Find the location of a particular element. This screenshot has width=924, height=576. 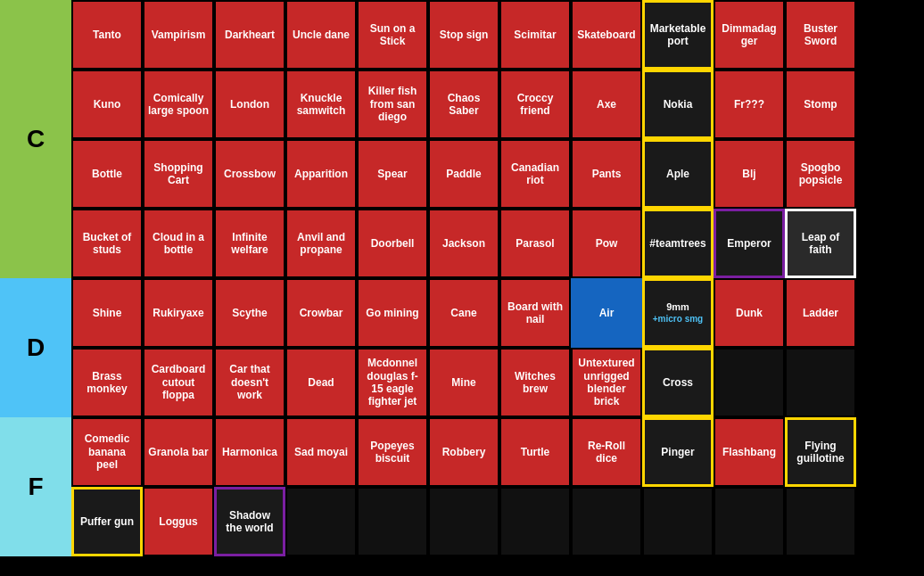

tier-item: Shine is located at coordinates (107, 313).